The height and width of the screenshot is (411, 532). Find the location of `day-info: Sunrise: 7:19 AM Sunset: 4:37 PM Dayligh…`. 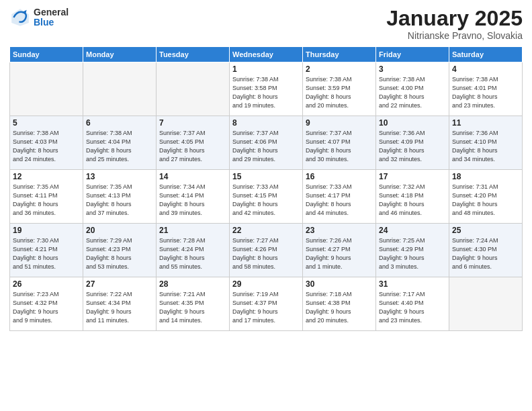

day-info: Sunrise: 7:19 AM Sunset: 4:37 PM Dayligh… is located at coordinates (266, 308).